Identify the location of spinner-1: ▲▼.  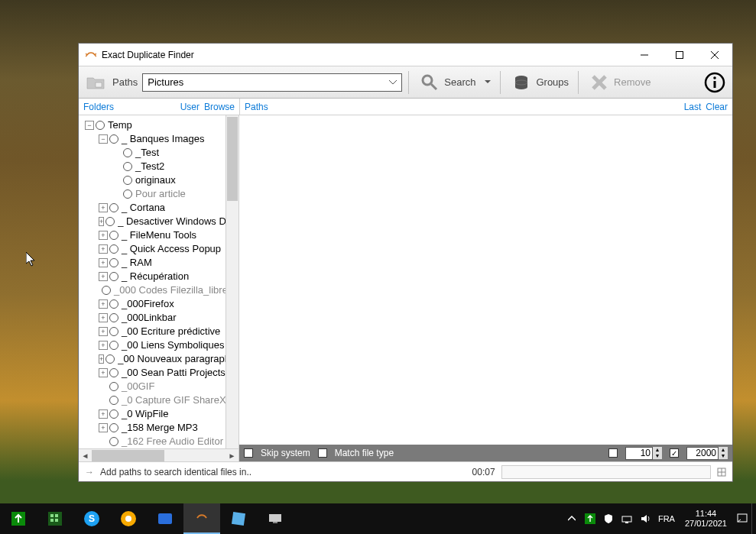
(657, 454).